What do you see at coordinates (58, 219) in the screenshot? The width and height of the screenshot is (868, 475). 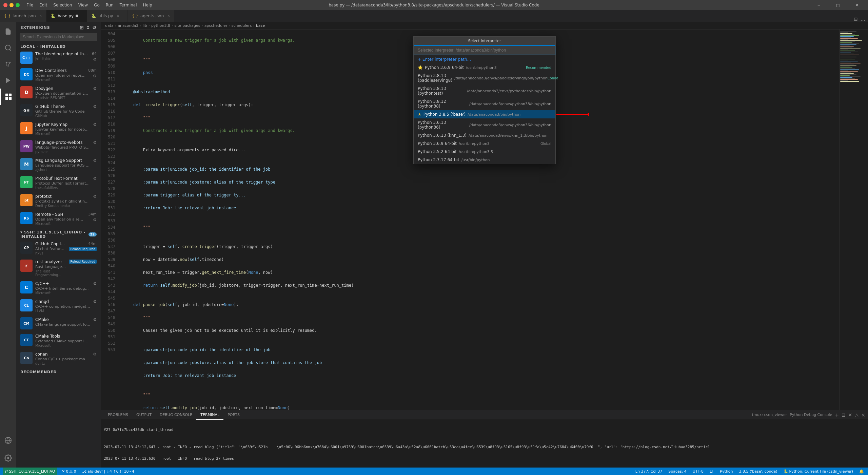 I see `list-item: RS Remote - SSH Open any folder on a rem…` at bounding box center [58, 219].